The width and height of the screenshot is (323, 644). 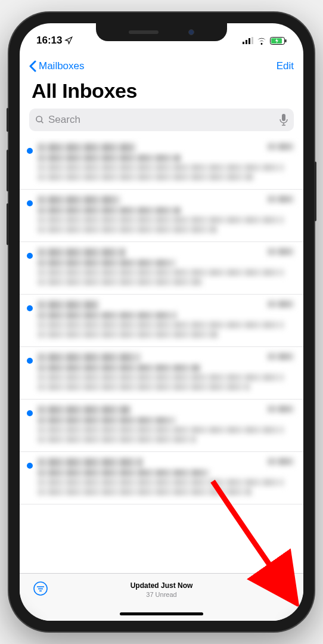 What do you see at coordinates (162, 120) in the screenshot?
I see `search-field: Search` at bounding box center [162, 120].